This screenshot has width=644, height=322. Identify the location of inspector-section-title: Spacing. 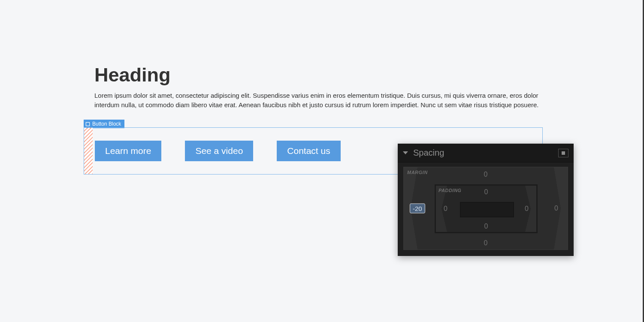
(486, 153).